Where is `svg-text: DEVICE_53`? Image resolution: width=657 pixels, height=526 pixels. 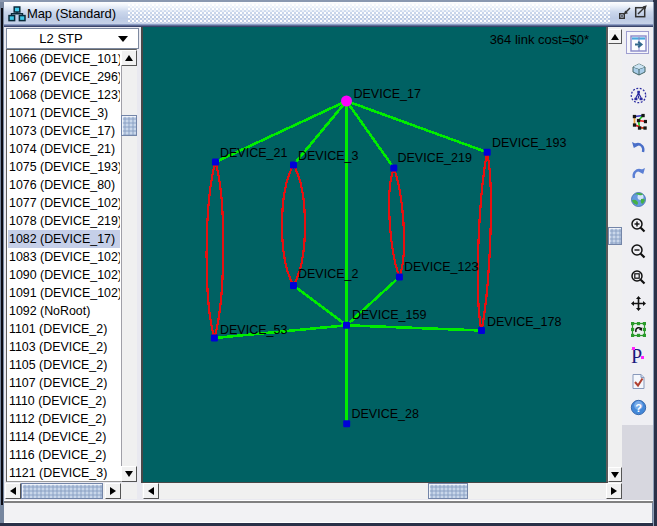
svg-text: DEVICE_53 is located at coordinates (254, 330).